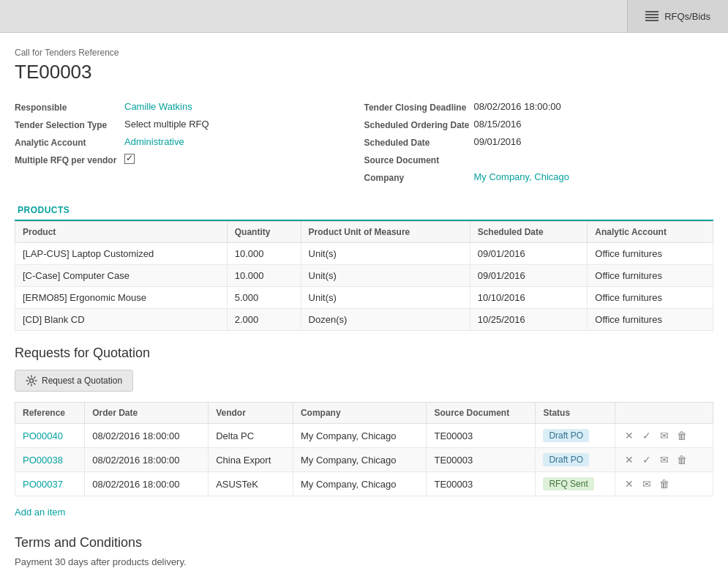 The height and width of the screenshot is (571, 728). I want to click on rfq-actions: ✕ ✓ ✉ 🗑, so click(664, 460).